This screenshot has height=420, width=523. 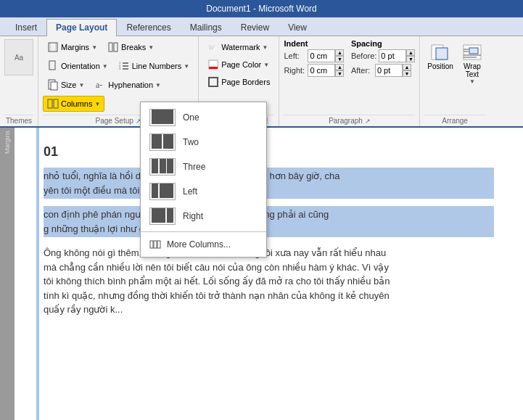 I want to click on size-button: Size ▼, so click(x=65, y=85).